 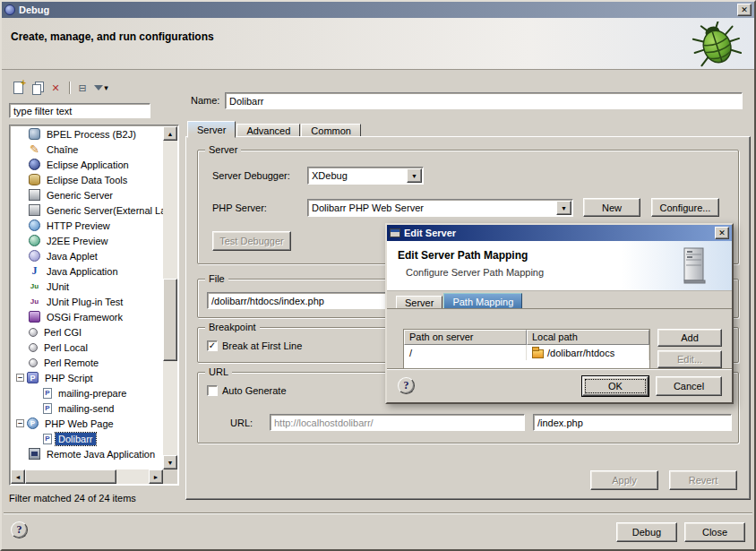 What do you see at coordinates (87, 301) in the screenshot?
I see `tree-item-junit-plug-in-test: JUnit Plug-in Test` at bounding box center [87, 301].